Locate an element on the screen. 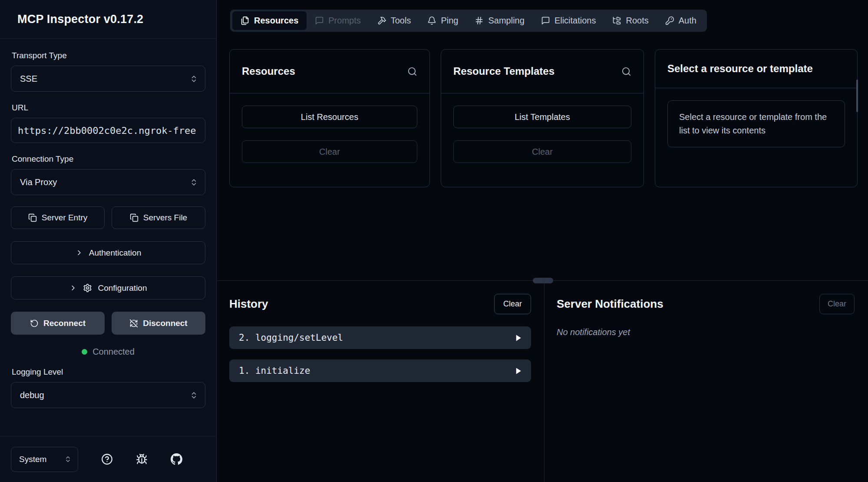  detail-card-header: Select a resource or template is located at coordinates (756, 69).